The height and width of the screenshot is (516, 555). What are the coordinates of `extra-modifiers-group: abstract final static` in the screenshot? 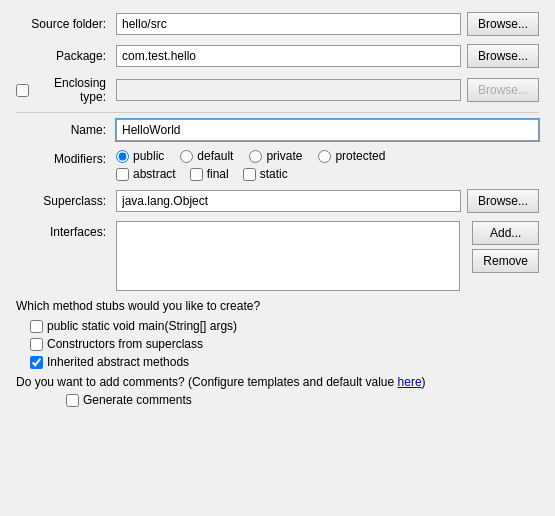 It's located at (250, 174).